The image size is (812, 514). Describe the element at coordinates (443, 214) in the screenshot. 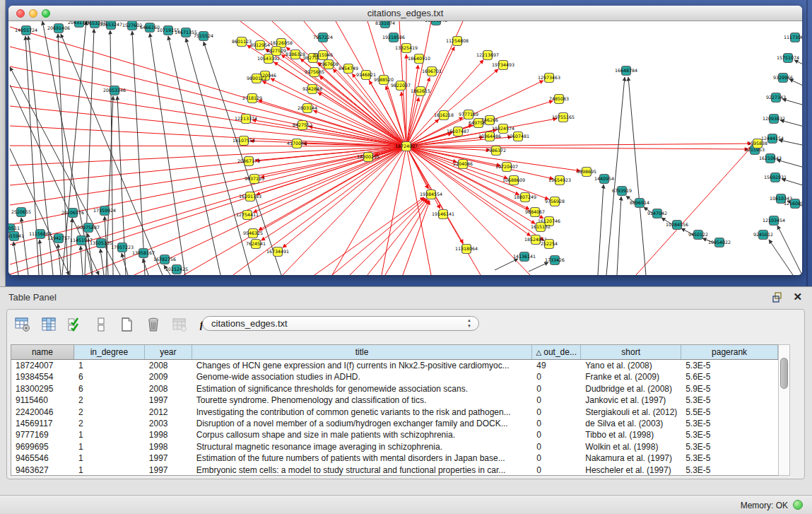

I see `graph-node-label: 19146141` at that location.